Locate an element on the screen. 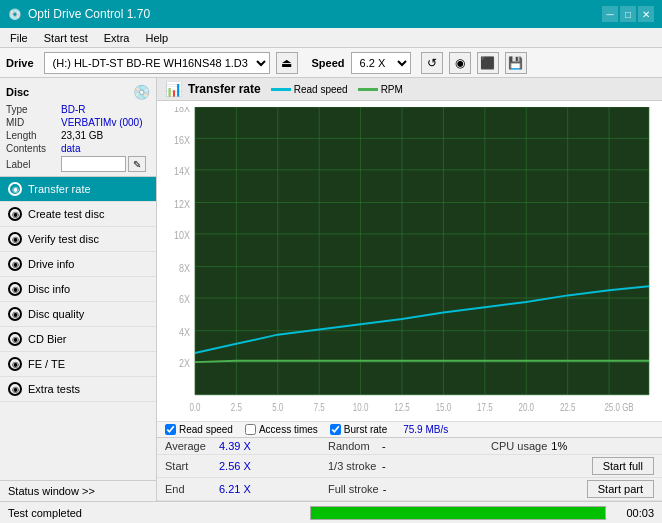  svg-text: 6X is located at coordinates (184, 299).